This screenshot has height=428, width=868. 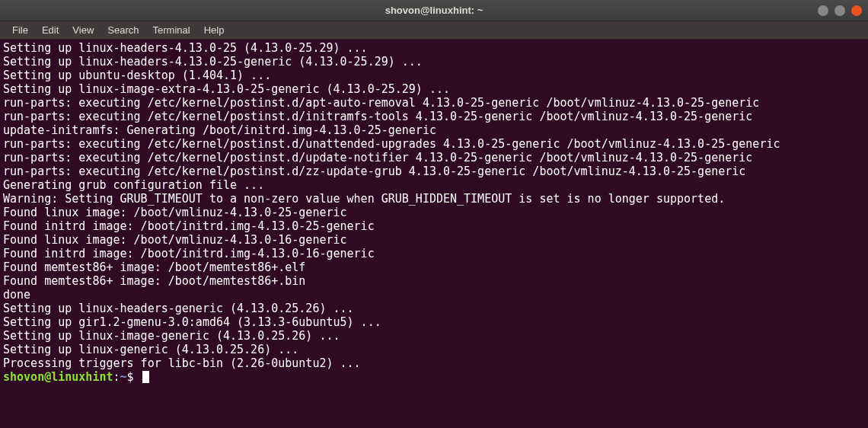 What do you see at coordinates (434, 130) in the screenshot?
I see `terminal-line: update-initramfs: Generating /boot/initr…` at bounding box center [434, 130].